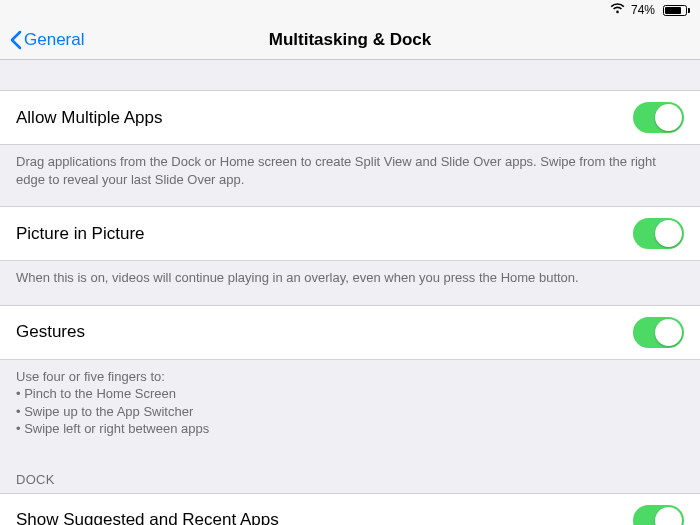 The height and width of the screenshot is (525, 700). Describe the element at coordinates (350, 234) in the screenshot. I see `row-picture-in-picture: Picture in Picture` at that location.